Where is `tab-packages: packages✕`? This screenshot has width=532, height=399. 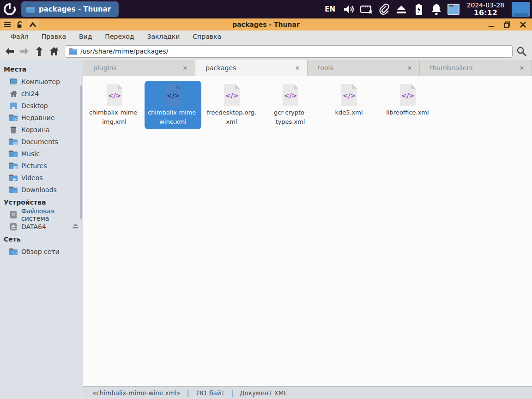
tab-packages: packages✕ is located at coordinates (251, 68).